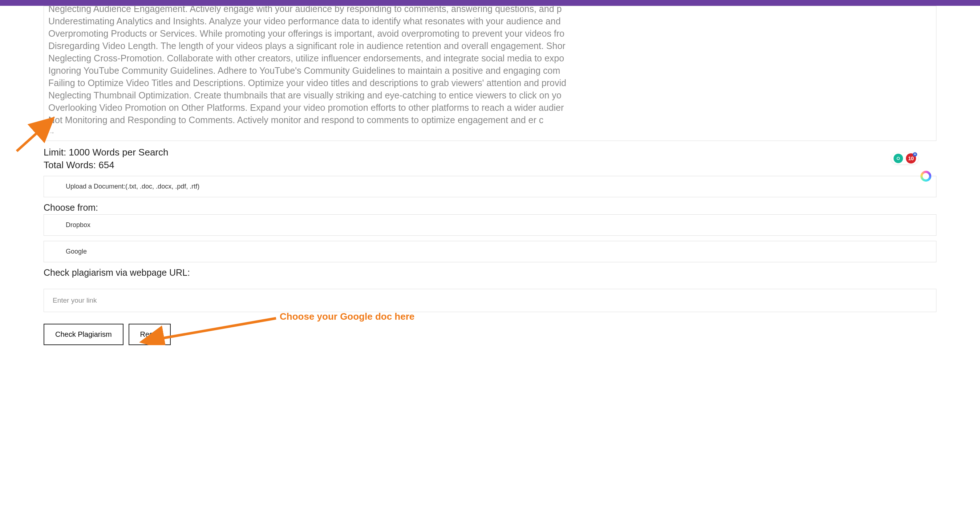  Describe the element at coordinates (490, 3) in the screenshot. I see `top-purple-bar` at that location.